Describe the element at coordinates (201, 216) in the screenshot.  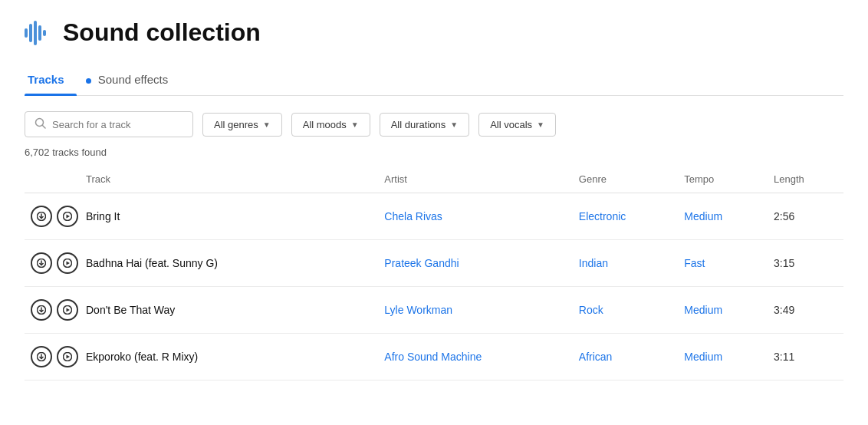
I see `track-cell-0: Bring It` at that location.